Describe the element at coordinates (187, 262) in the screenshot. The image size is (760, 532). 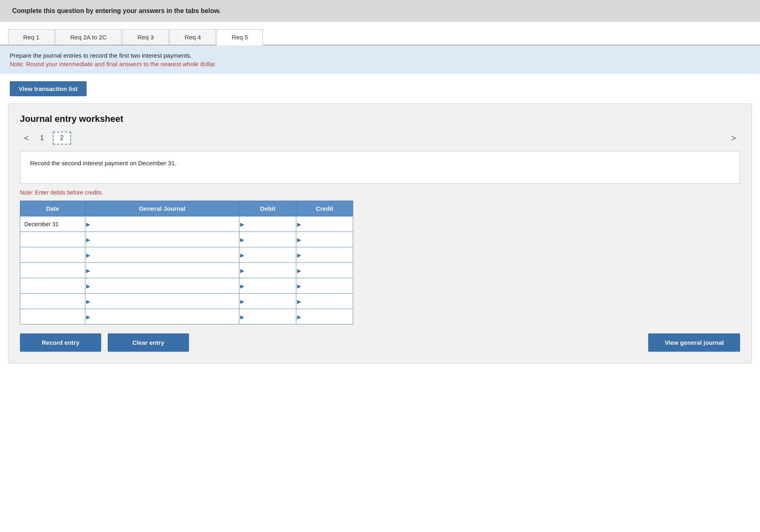
I see `journal-table: Date General Journal Debit Credit Decemb…` at that location.